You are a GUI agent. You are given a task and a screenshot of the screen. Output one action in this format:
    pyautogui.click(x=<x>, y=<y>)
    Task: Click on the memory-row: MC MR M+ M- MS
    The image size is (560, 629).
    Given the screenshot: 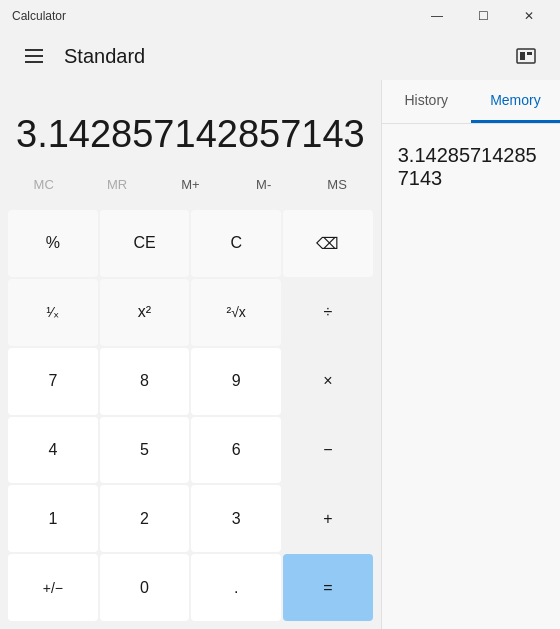 What is the action you would take?
    pyautogui.click(x=190, y=184)
    